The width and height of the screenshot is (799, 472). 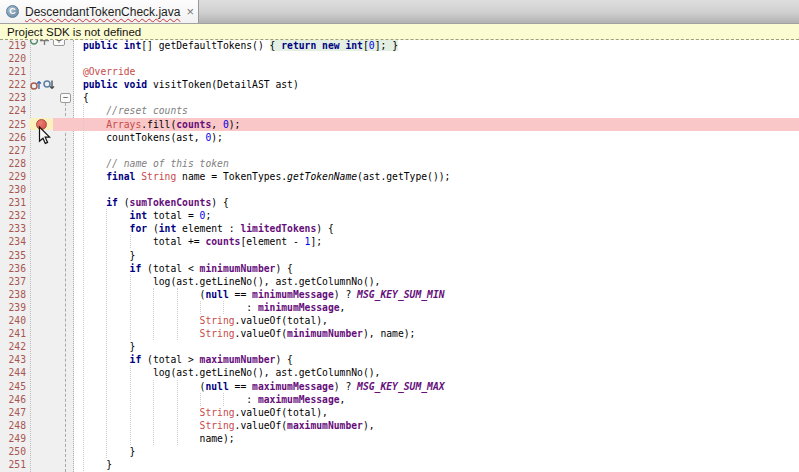 What do you see at coordinates (110, 72) in the screenshot?
I see `code-token: @Override` at bounding box center [110, 72].